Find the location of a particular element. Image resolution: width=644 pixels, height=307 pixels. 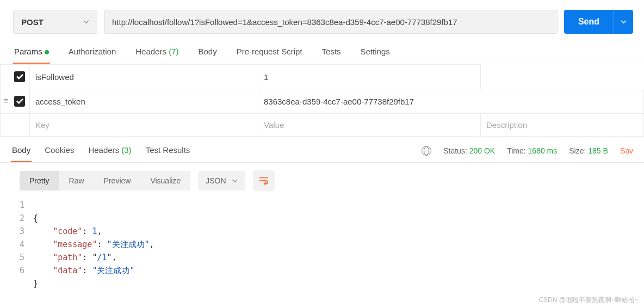

wrap-icon is located at coordinates (264, 181).